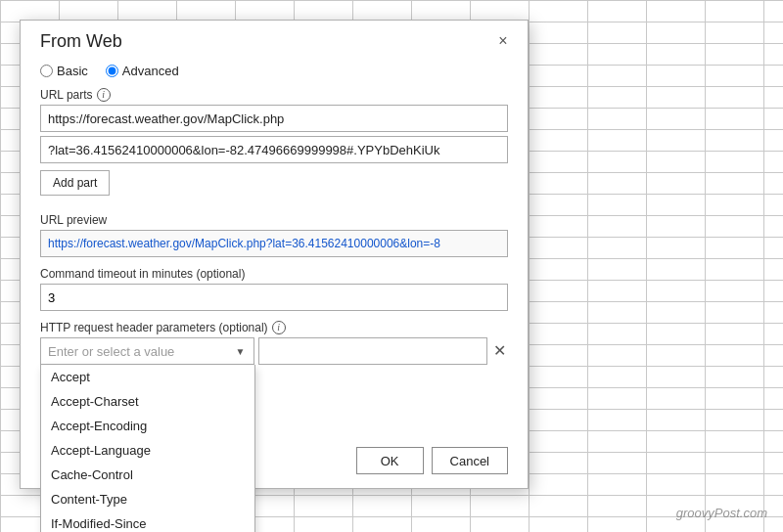 This screenshot has width=783, height=532. Describe the element at coordinates (74, 183) in the screenshot. I see `add-part-button: Add part` at that location.